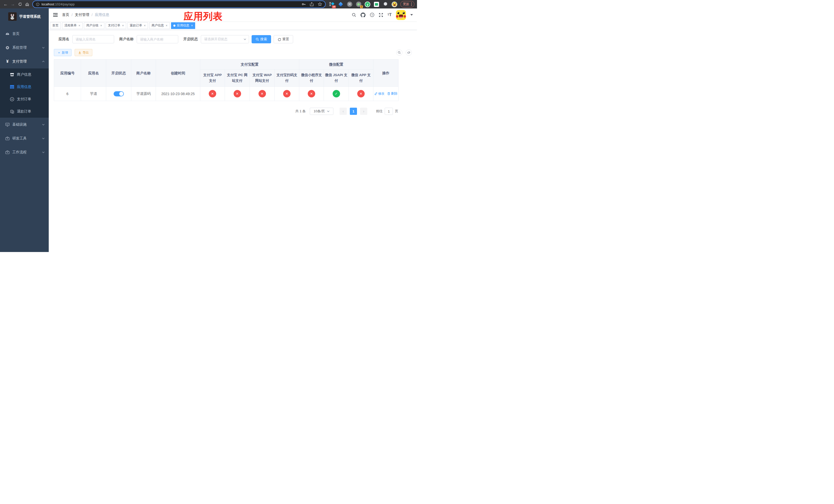 This screenshot has width=834, height=504. What do you see at coordinates (27, 48) in the screenshot?
I see `sidebar-item-label: 系统管理` at bounding box center [27, 48].